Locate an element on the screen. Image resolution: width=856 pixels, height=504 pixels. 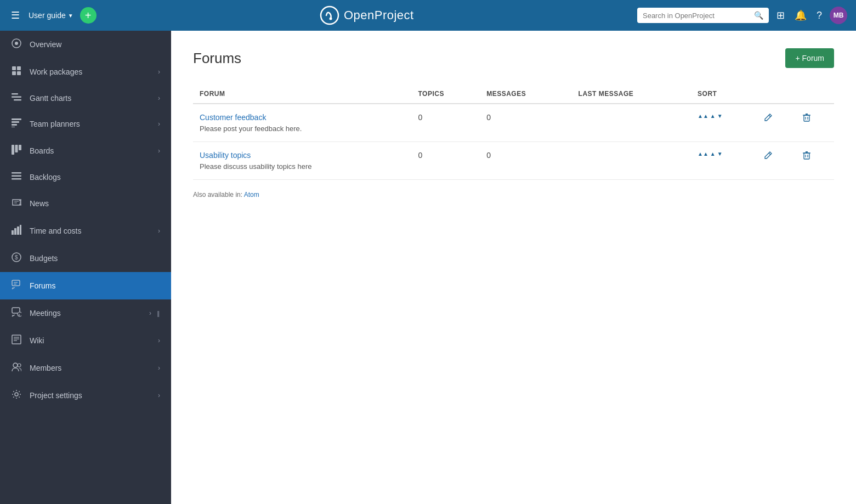
sort-down-0: ▼ is located at coordinates (720, 116).